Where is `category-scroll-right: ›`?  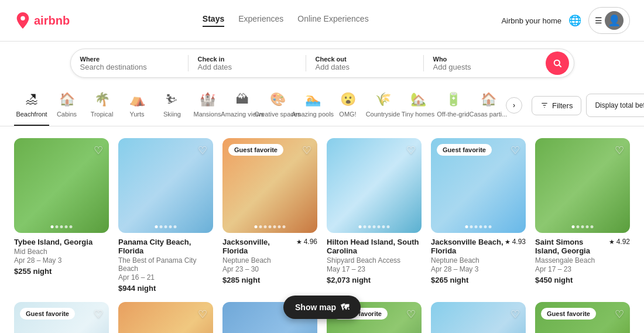
category-scroll-right: › is located at coordinates (514, 105).